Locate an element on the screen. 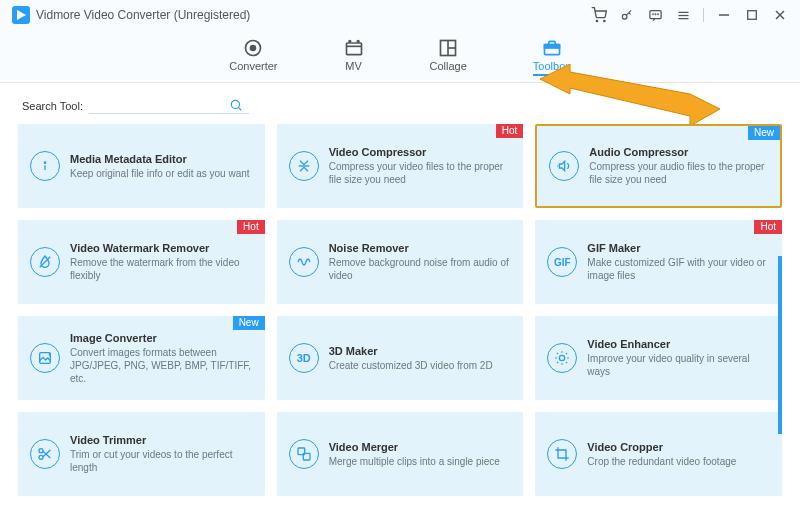 Image resolution: width=800 pixels, height=514 pixels. scissors-icon is located at coordinates (45, 454).